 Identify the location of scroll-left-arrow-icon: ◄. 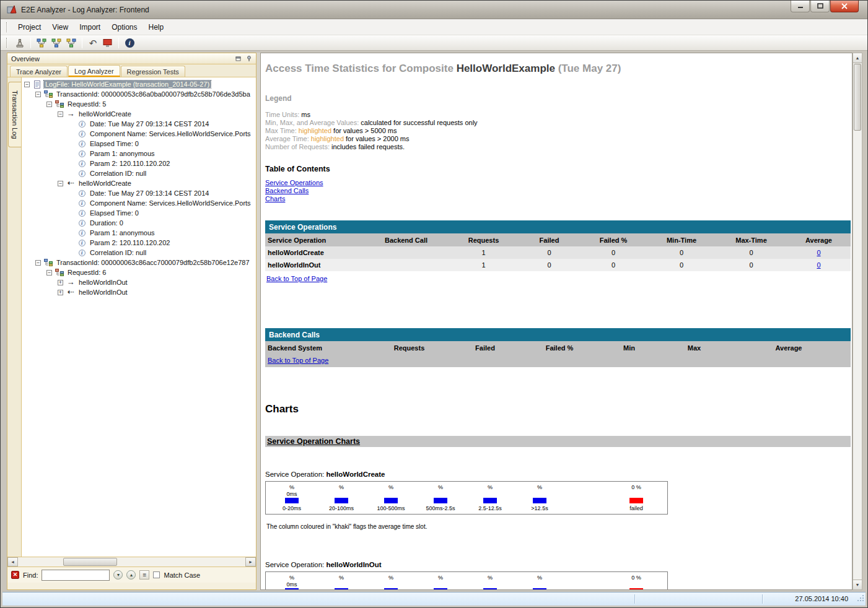
(12, 562).